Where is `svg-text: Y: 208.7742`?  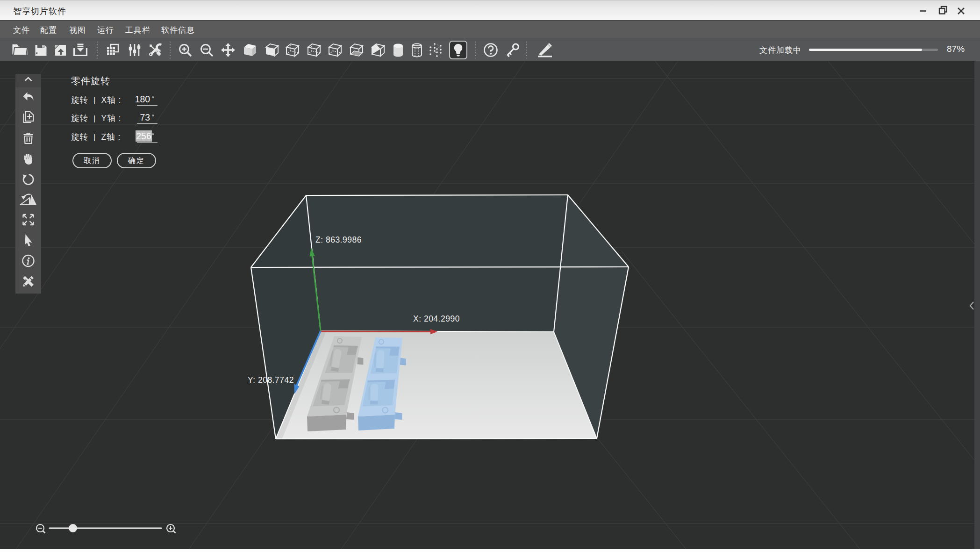
svg-text: Y: 208.7742 is located at coordinates (271, 380).